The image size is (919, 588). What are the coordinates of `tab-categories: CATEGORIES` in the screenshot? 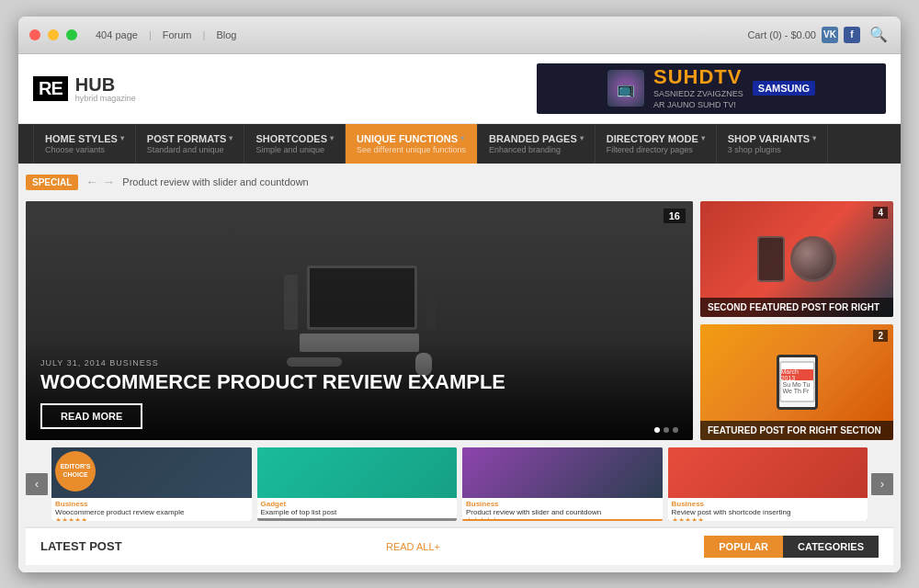 It's located at (831, 547).